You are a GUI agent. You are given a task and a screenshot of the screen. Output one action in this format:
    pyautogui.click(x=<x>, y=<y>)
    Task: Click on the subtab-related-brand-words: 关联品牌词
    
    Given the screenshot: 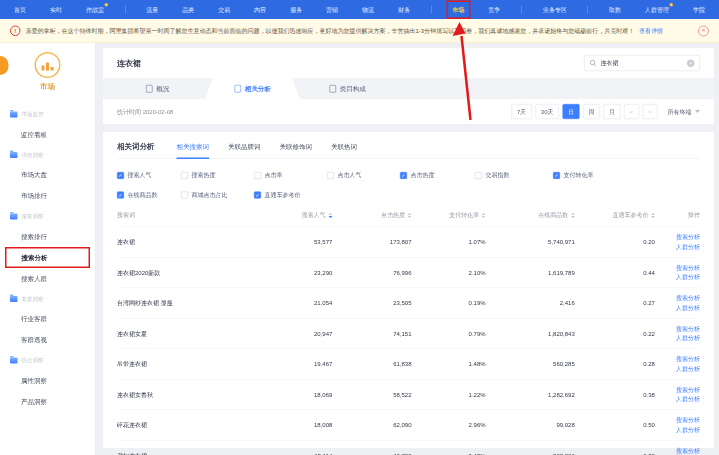 What is the action you would take?
    pyautogui.click(x=244, y=151)
    